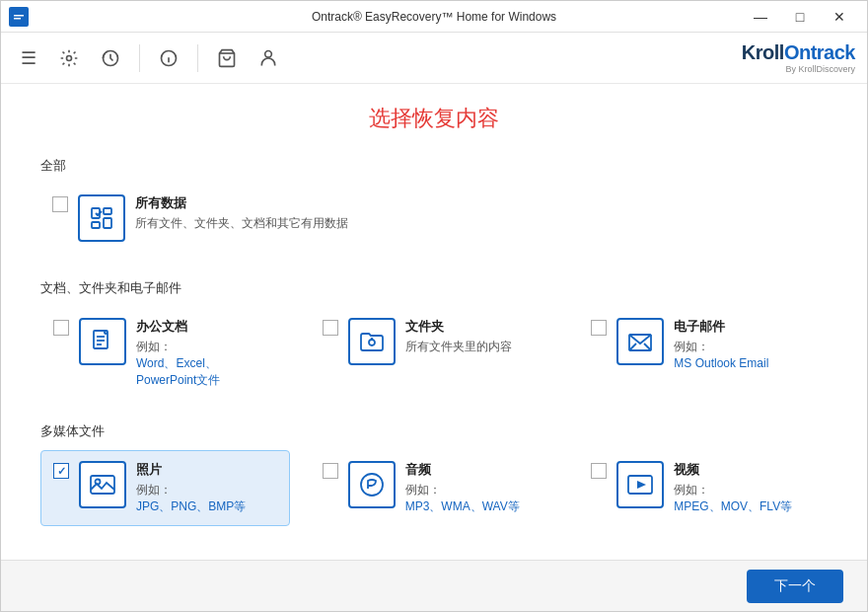 This screenshot has width=868, height=612. I want to click on audio-text: 音频 例如： MP3、WMA、WAV等, so click(475, 488).